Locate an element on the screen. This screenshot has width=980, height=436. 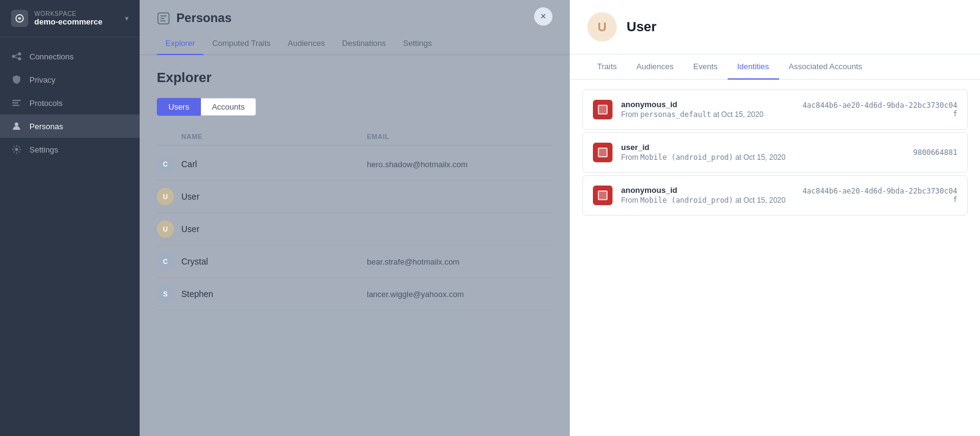
sidebar-item-protocols: Protocols is located at coordinates (70, 103).